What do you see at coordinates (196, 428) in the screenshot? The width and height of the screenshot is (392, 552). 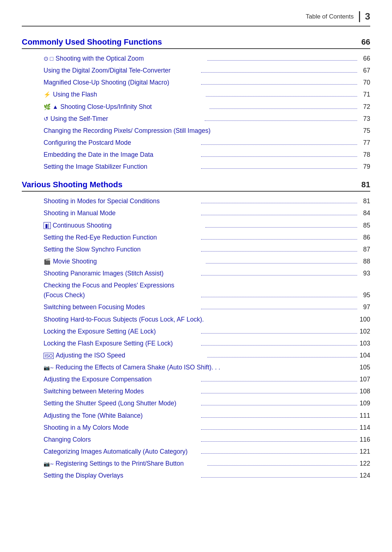 I see `list-item: Shooting in a My Colors Mode 114` at bounding box center [196, 428].